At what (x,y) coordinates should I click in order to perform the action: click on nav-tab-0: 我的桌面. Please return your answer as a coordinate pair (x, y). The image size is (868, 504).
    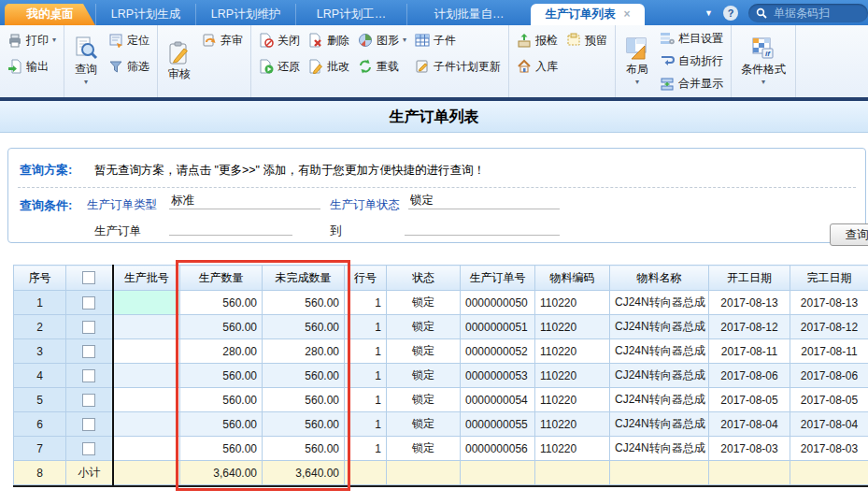
    Looking at the image, I should click on (50, 15).